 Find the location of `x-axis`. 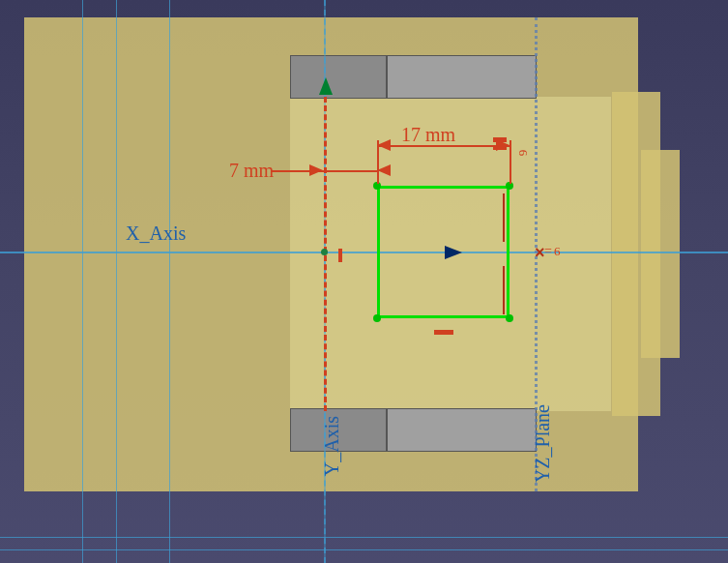

x-axis is located at coordinates (364, 252).